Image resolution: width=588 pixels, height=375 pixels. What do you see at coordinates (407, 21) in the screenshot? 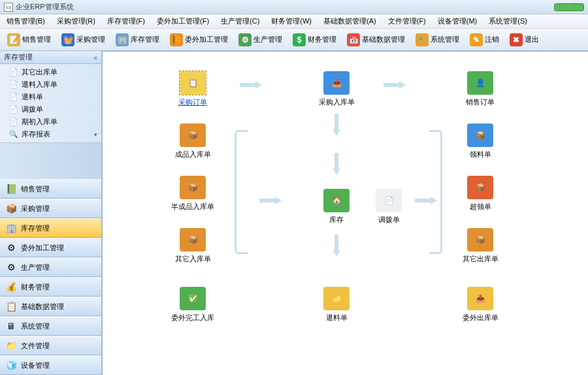
I see `menu-item-7: 文件管理(F)` at bounding box center [407, 21].